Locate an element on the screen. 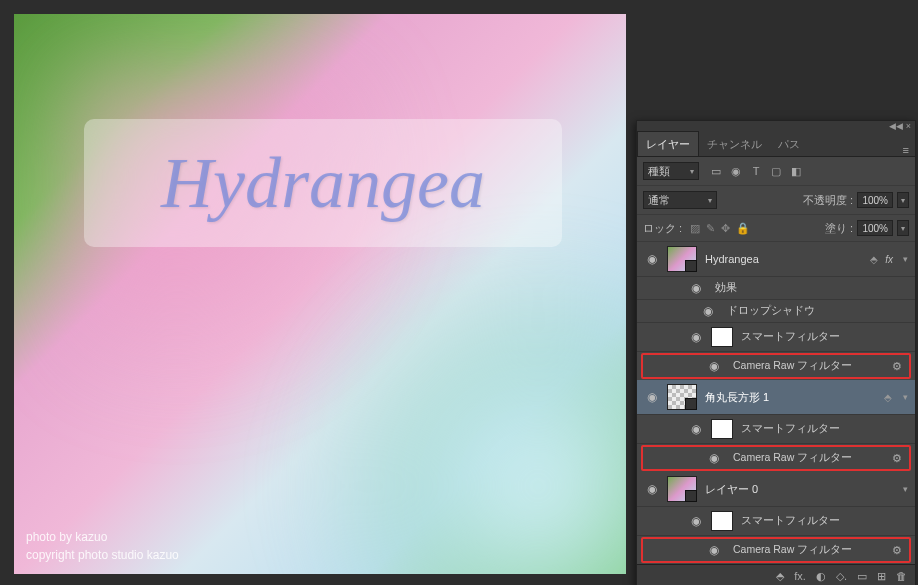 The width and height of the screenshot is (918, 585). filter-pixel-icon: ▭ is located at coordinates (716, 171).